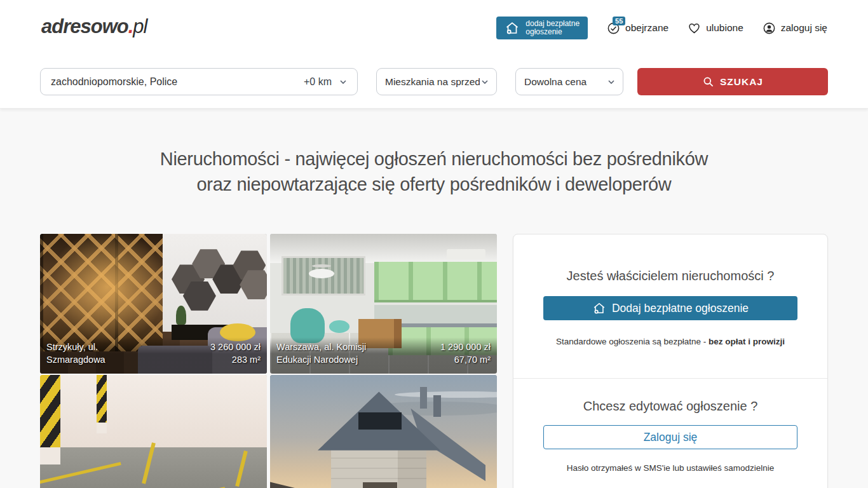  Describe the element at coordinates (733, 81) in the screenshot. I see `search-button: SZUKAJ` at that location.